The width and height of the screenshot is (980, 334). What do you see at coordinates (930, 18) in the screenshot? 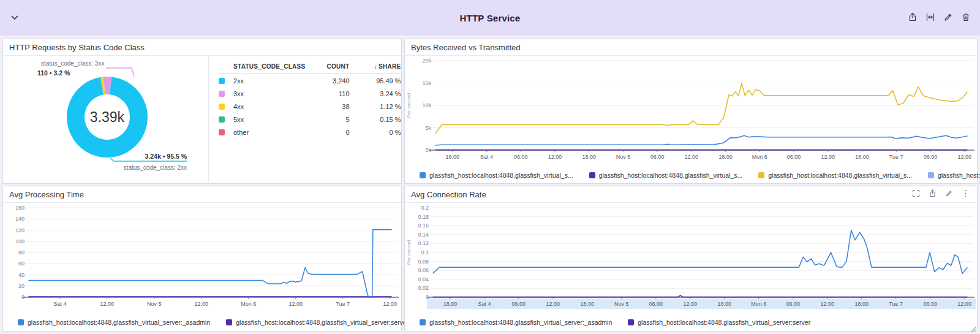
I see `resize-section-button` at bounding box center [930, 18].